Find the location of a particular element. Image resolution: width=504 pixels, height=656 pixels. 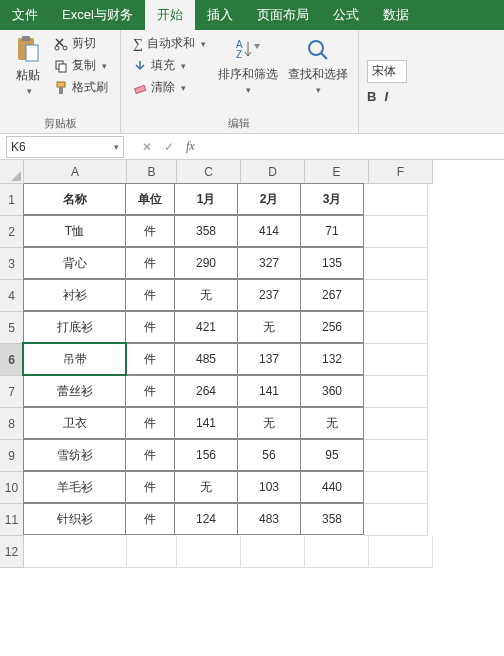

find-select-button: 查找和选择▾ is located at coordinates (318, 66).